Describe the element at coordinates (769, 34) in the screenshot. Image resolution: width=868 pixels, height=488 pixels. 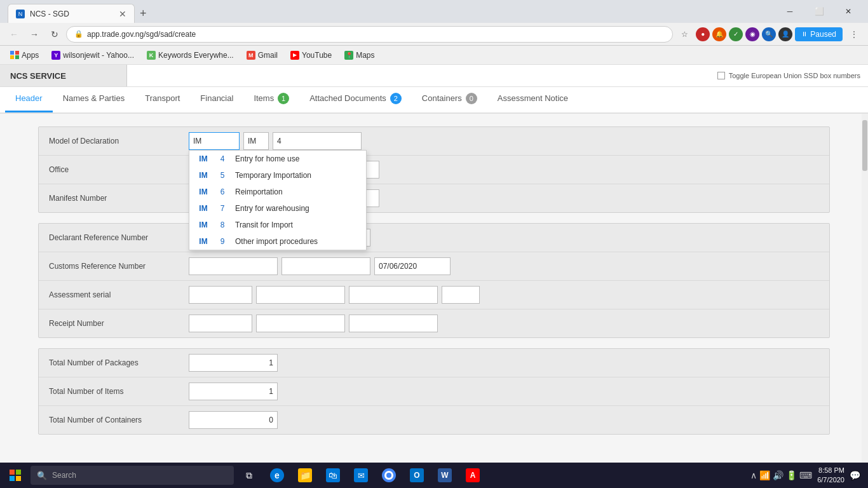
I see `browser-ext-5: 🔍` at that location.